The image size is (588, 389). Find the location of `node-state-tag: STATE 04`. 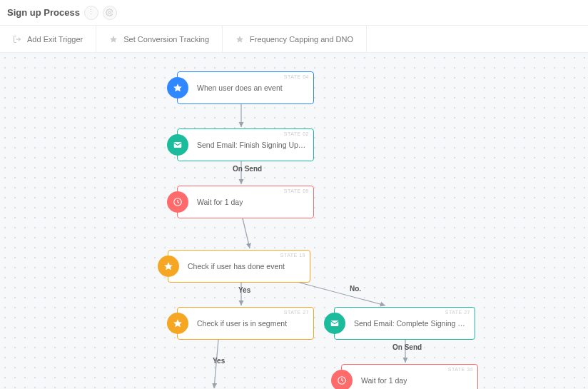

node-state-tag: STATE 04 is located at coordinates (297, 77).